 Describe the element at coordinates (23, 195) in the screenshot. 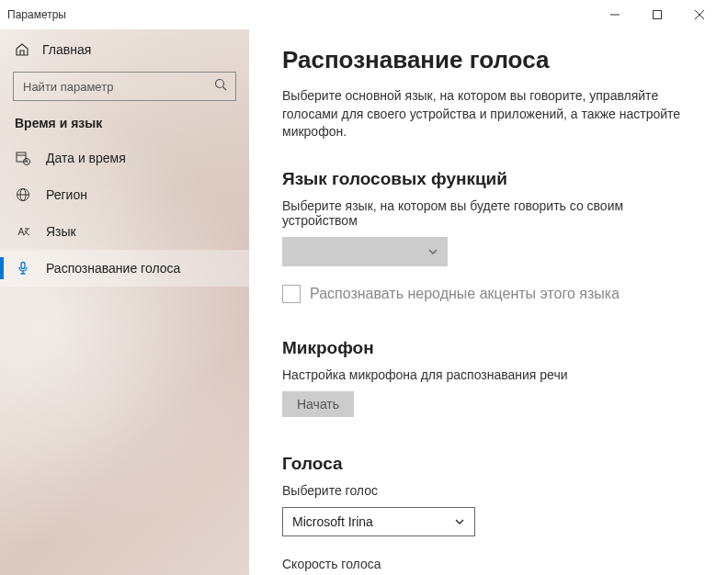

I see `globe-icon` at that location.